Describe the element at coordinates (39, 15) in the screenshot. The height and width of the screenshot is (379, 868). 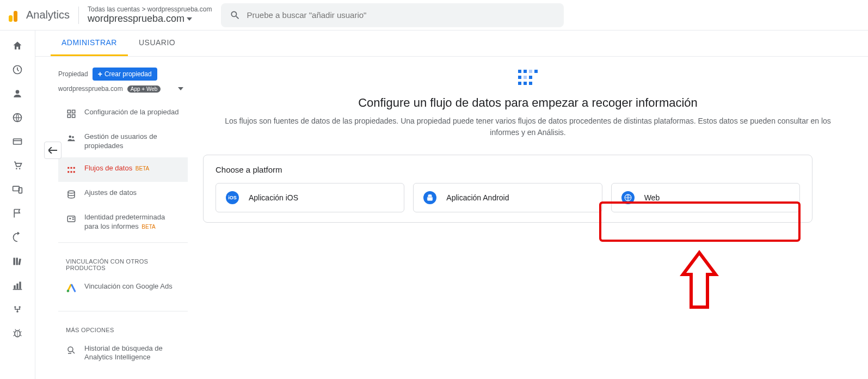
I see `logo: Analytics` at that location.